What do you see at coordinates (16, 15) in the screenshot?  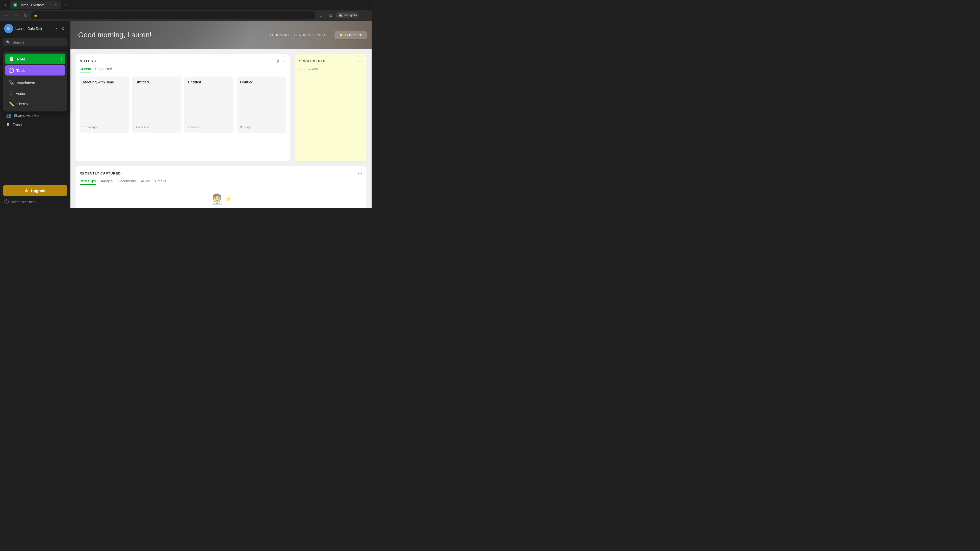 I see `forward-button: →` at bounding box center [16, 15].